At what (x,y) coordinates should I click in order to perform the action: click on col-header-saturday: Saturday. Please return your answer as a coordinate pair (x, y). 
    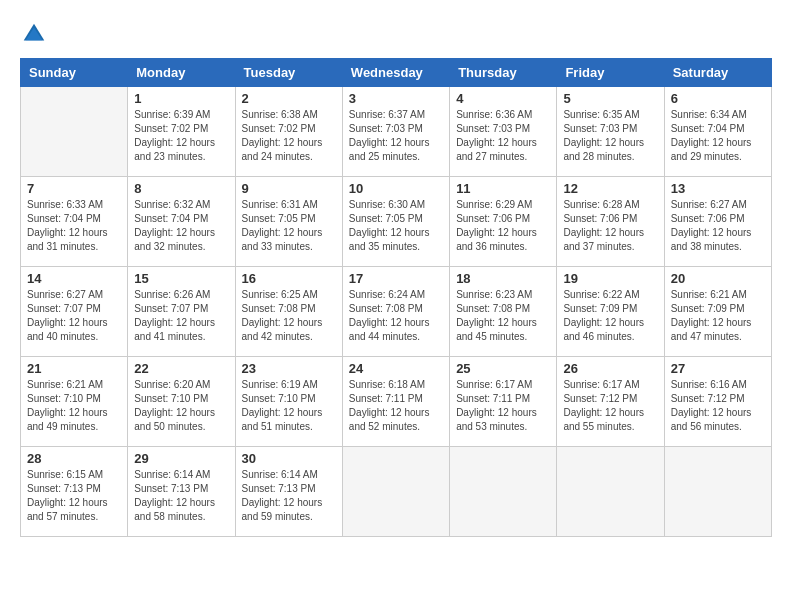
    Looking at the image, I should click on (718, 73).